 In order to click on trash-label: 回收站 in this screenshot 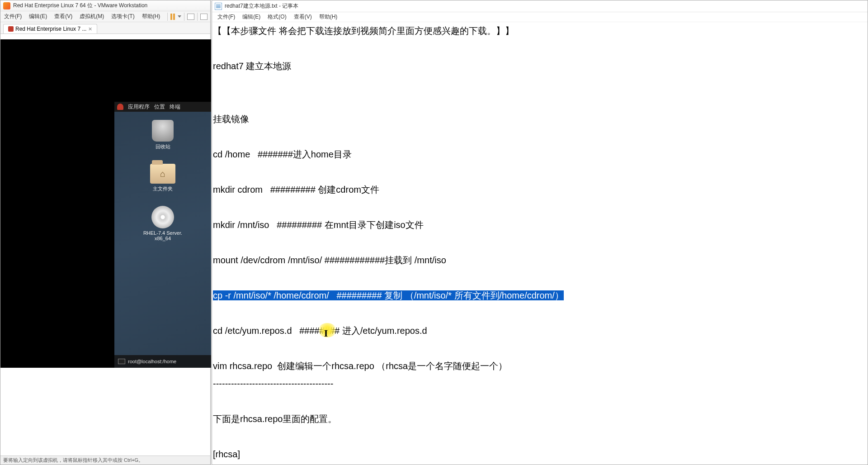, I will do `click(163, 147)`.